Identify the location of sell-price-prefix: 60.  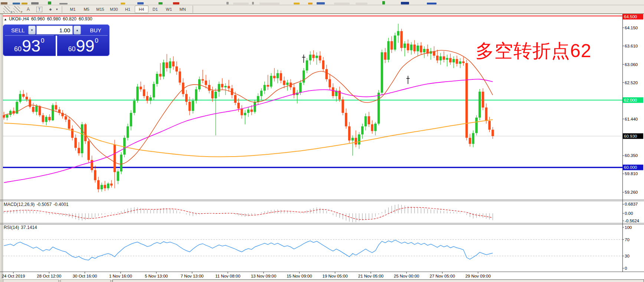
(18, 49).